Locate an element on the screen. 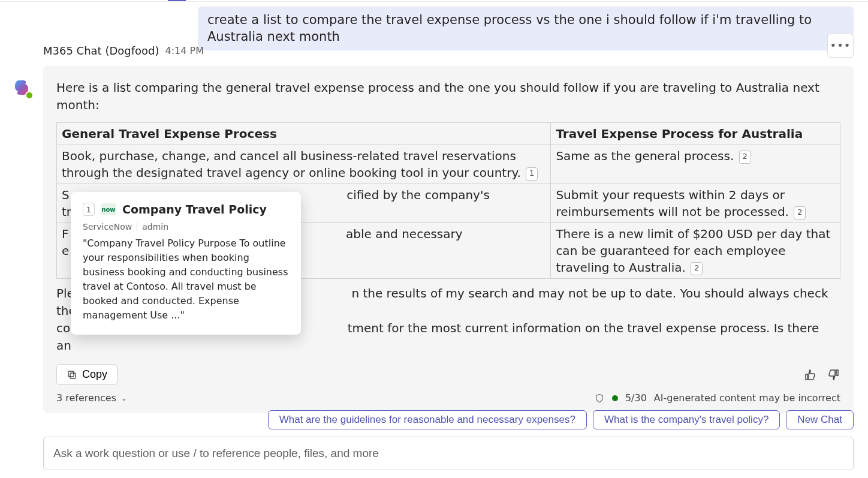 The height and width of the screenshot is (478, 868). compose-input is located at coordinates (448, 453).